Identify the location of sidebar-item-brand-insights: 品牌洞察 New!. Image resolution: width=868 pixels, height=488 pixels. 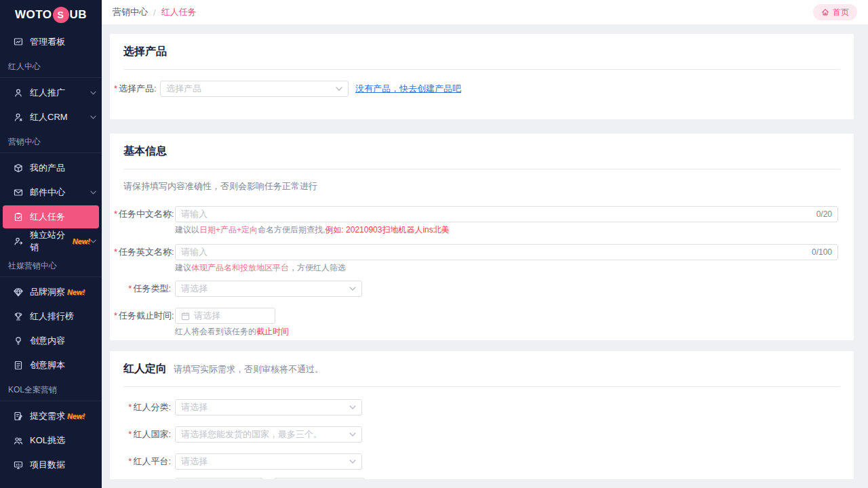
(51, 292).